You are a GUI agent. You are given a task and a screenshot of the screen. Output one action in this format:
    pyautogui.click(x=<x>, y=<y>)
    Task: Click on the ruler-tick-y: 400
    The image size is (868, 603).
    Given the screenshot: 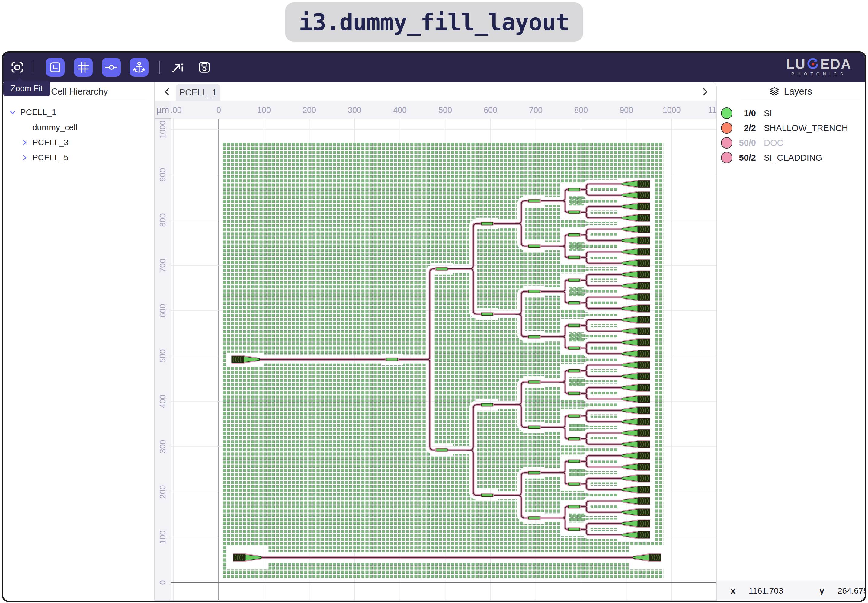 What is the action you would take?
    pyautogui.click(x=163, y=401)
    